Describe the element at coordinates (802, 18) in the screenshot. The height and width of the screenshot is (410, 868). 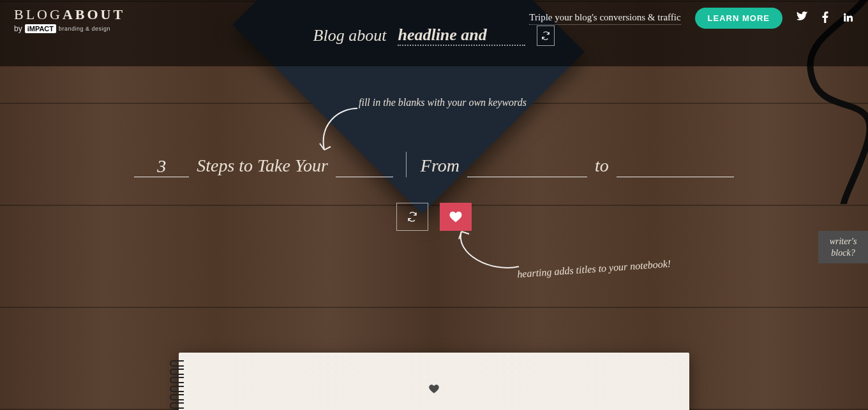
I see `twitter-icon` at that location.